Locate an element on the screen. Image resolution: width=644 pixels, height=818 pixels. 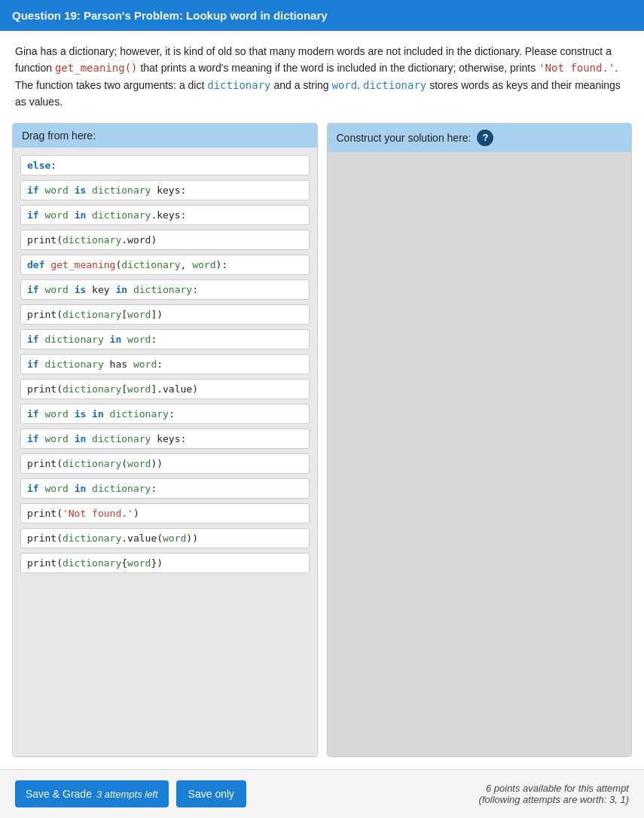
solution-panel-title: Construct your solution here: is located at coordinates (404, 138).